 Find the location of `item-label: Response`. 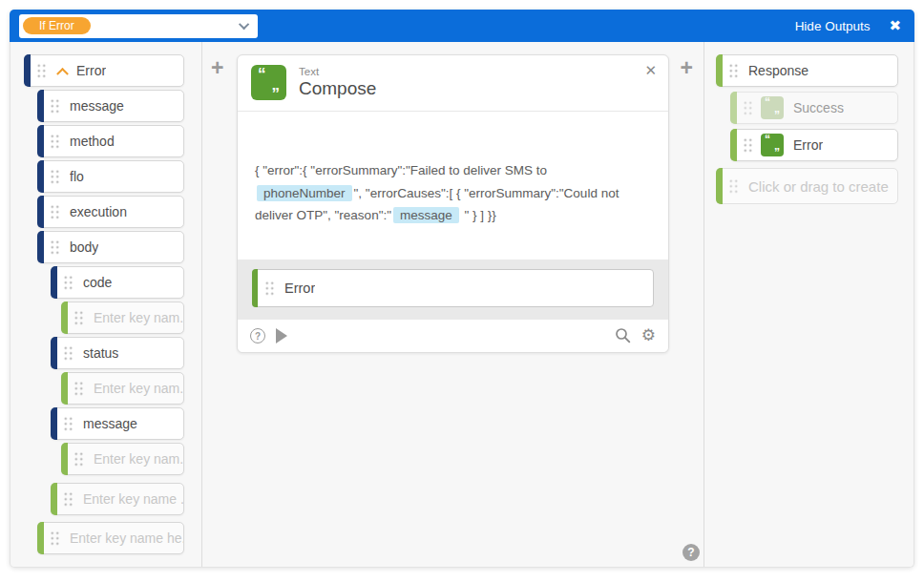

item-label: Response is located at coordinates (779, 71).